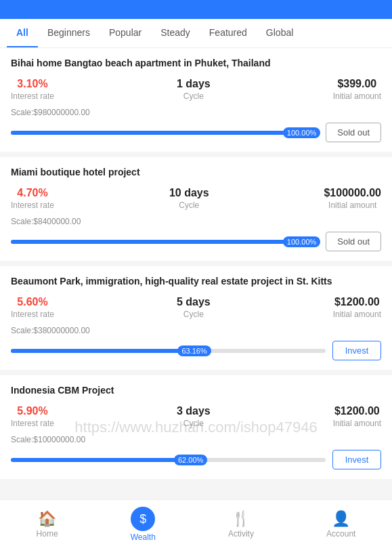  What do you see at coordinates (196, 331) in the screenshot?
I see `scale-text: Scale:$380000000.00` at bounding box center [196, 331].